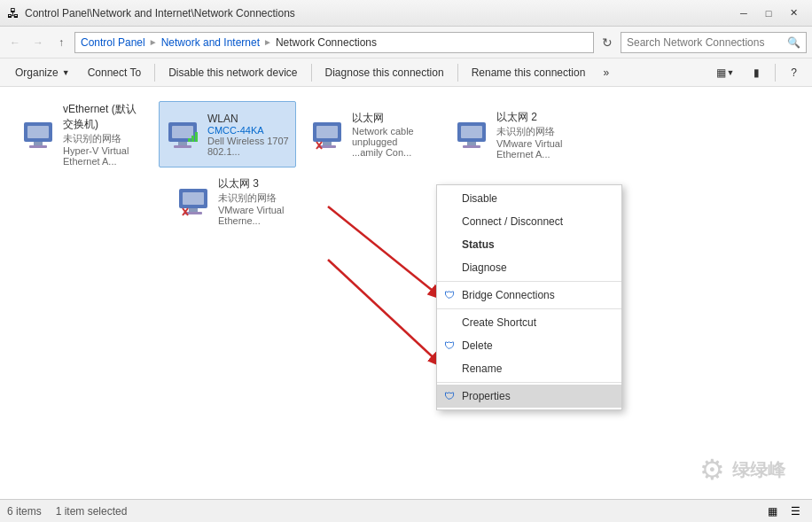  Describe the element at coordinates (259, 201) in the screenshot. I see `network-item-info: 以太网 3 未识别的网络 VMware Virtual Etherne...` at that location.